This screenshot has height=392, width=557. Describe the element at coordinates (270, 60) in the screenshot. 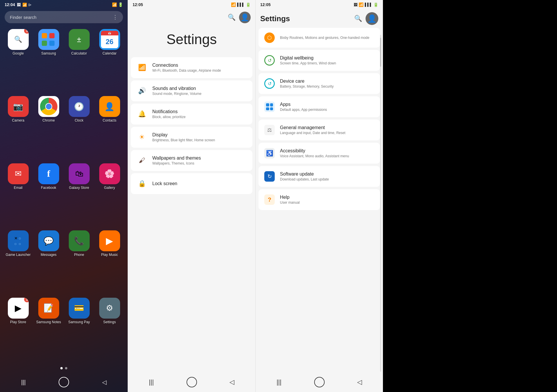

I see `digital-wellbeing-icon: ↺` at that location.